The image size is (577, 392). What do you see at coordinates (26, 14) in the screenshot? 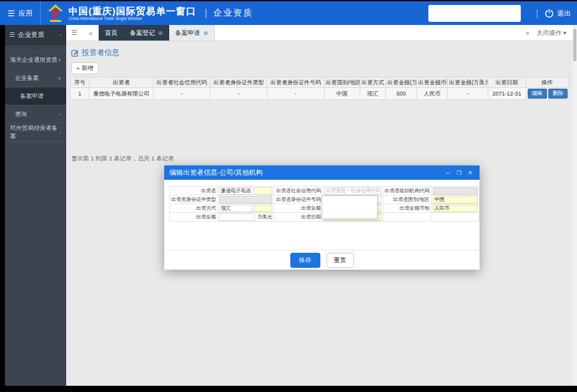
I see `apps-menu-label: 应用` at bounding box center [26, 14].